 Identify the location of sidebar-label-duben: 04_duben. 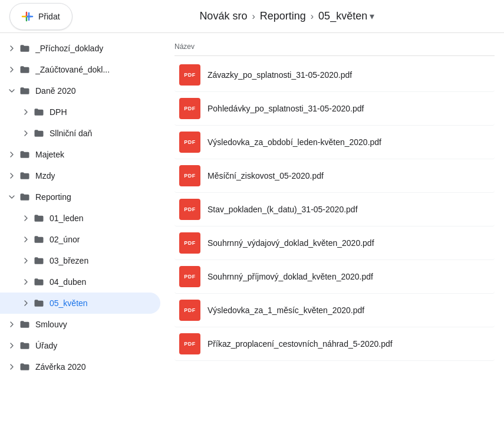
(68, 282).